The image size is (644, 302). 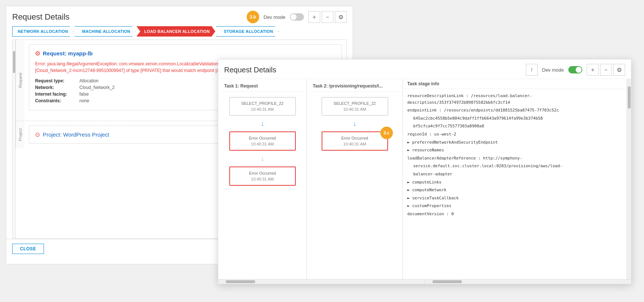 I want to click on settings-button: ⚙, so click(x=341, y=17).